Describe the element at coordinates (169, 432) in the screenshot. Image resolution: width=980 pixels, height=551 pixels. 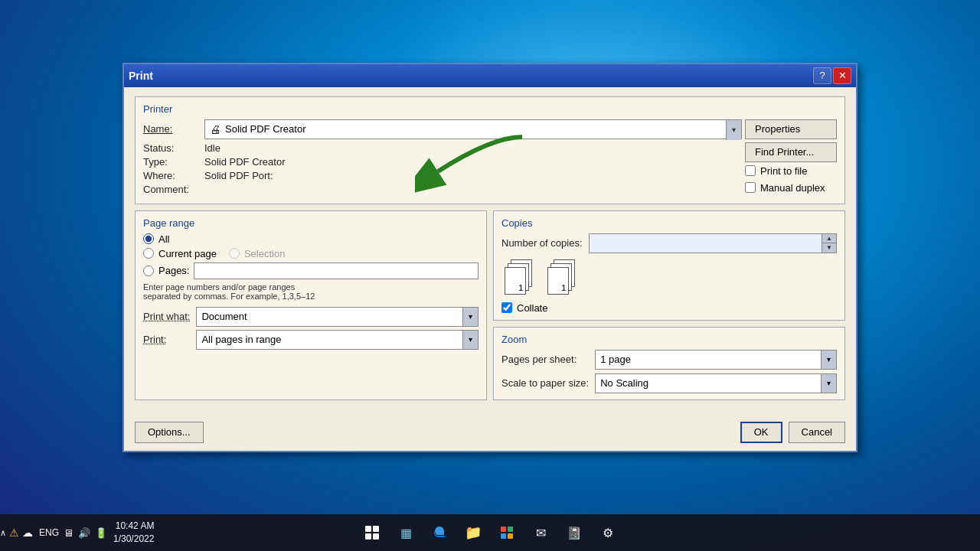
I see `options-button: Options...` at that location.